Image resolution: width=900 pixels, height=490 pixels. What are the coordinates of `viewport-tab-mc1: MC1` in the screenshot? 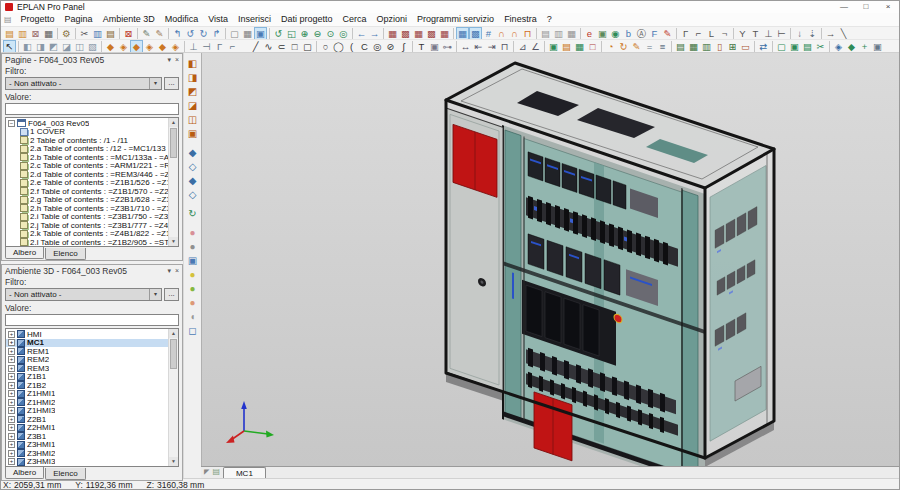 It's located at (244, 472).